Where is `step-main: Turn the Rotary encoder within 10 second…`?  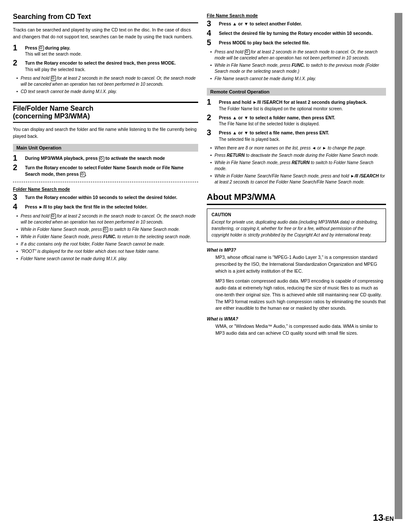 step-main: Turn the Rotary encoder within 10 second… is located at coordinates (112, 197).